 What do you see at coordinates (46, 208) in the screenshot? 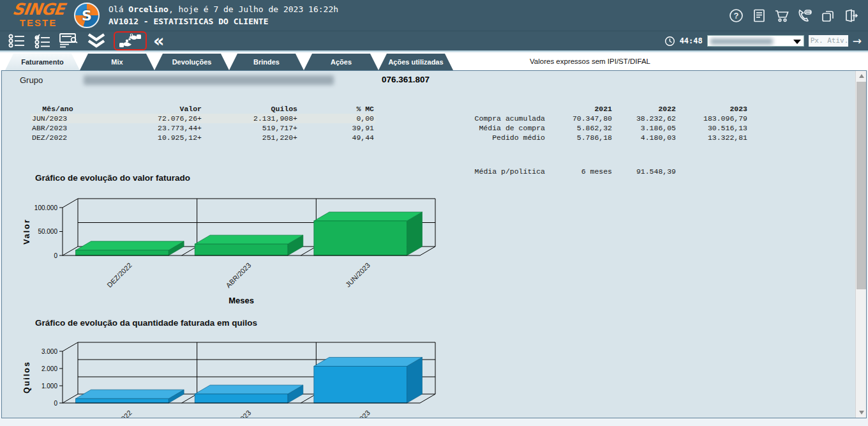
I see `y-tick-label: 100.000` at bounding box center [46, 208].